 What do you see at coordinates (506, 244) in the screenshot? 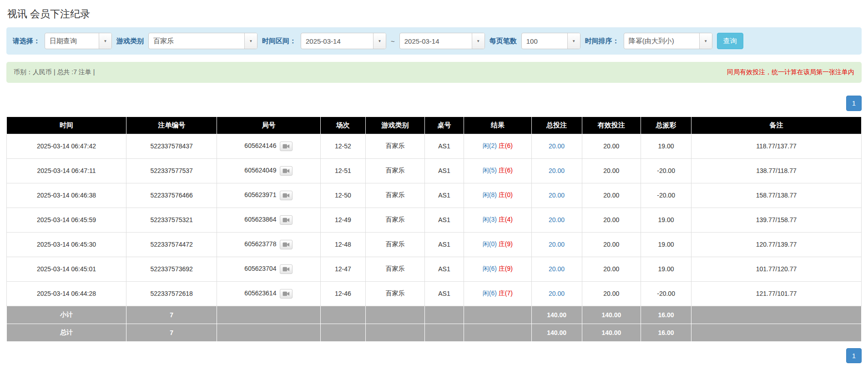
I see `banker-result: 庄(9)` at bounding box center [506, 244].